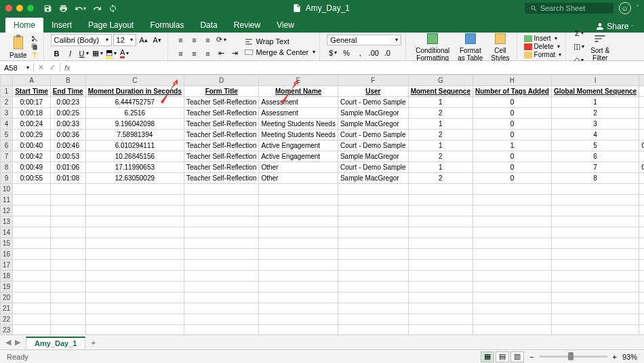  What do you see at coordinates (374, 53) in the screenshot?
I see `increase-decimal-icon: .00` at bounding box center [374, 53].